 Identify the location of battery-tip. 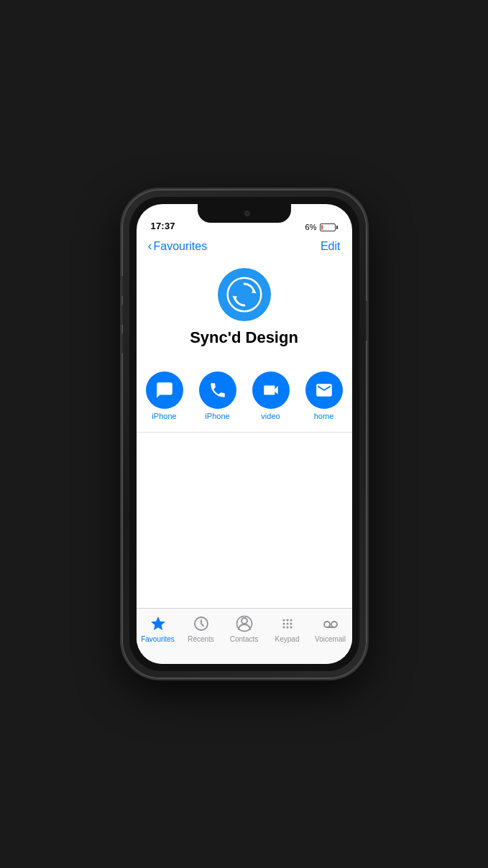
(337, 227).